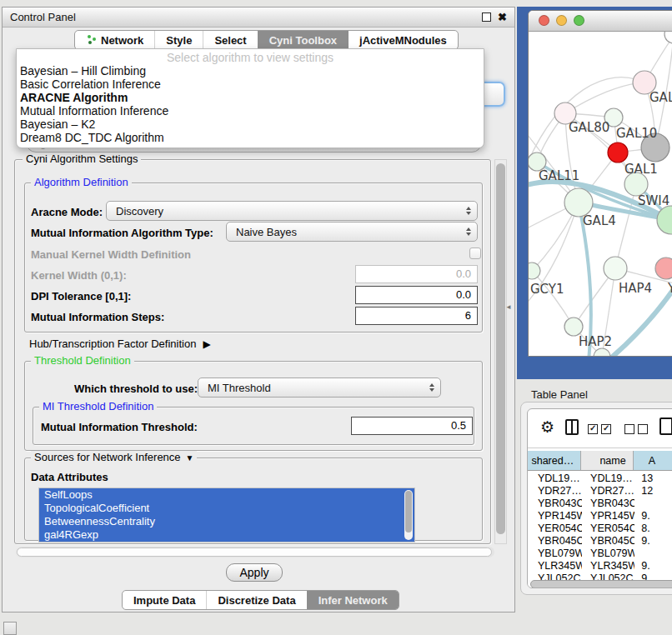  What do you see at coordinates (555, 528) in the screenshot?
I see `table-cell: YER054C` at bounding box center [555, 528].